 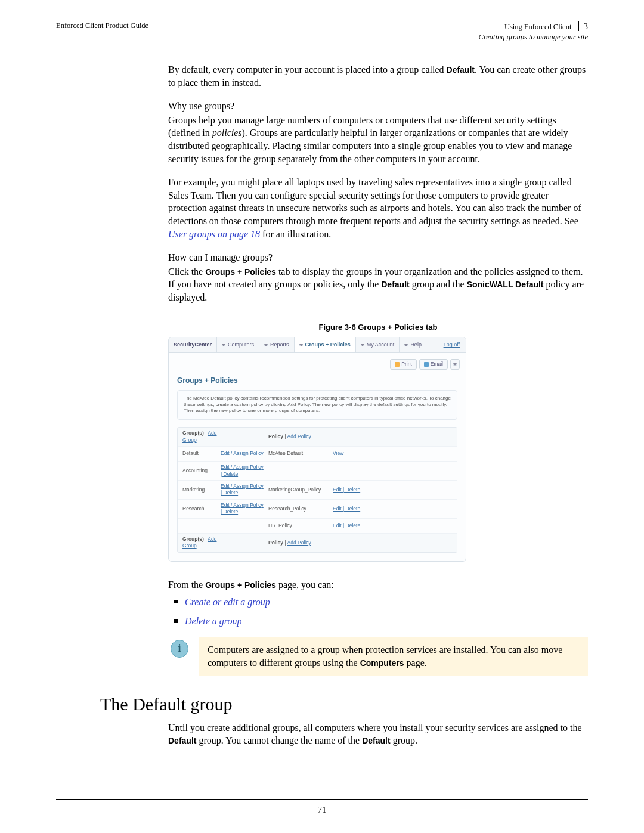 What do you see at coordinates (533, 32) in the screenshot?
I see `header-right-block: Using Enforced Client 3 Creating groups …` at bounding box center [533, 32].